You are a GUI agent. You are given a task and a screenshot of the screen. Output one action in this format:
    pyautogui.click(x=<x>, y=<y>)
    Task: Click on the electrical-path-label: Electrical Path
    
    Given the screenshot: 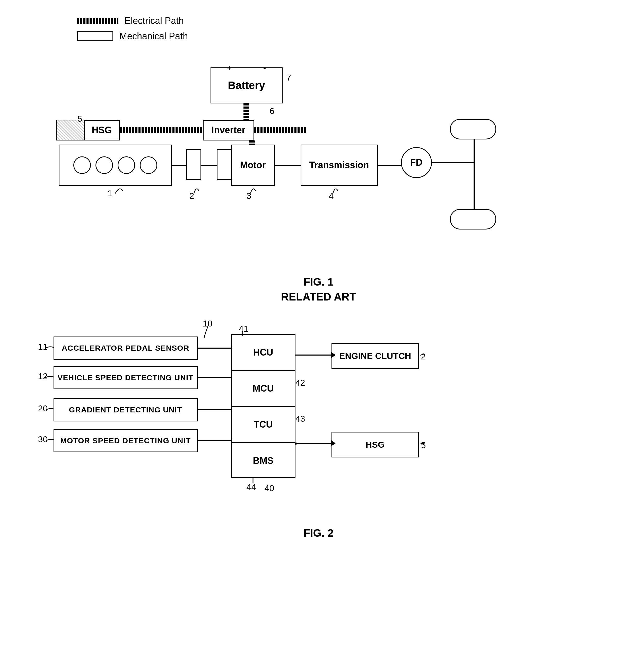 What is the action you would take?
    pyautogui.click(x=154, y=21)
    